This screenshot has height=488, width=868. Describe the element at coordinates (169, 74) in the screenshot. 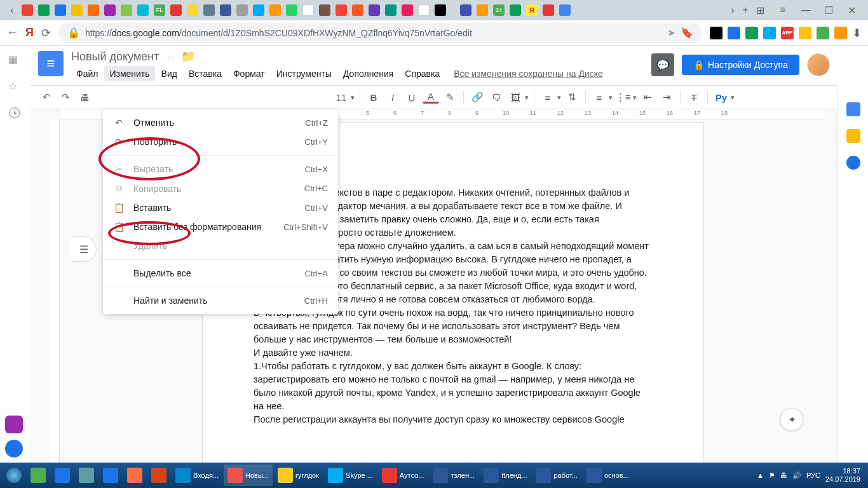

I see `menu-вид: Вид` at that location.